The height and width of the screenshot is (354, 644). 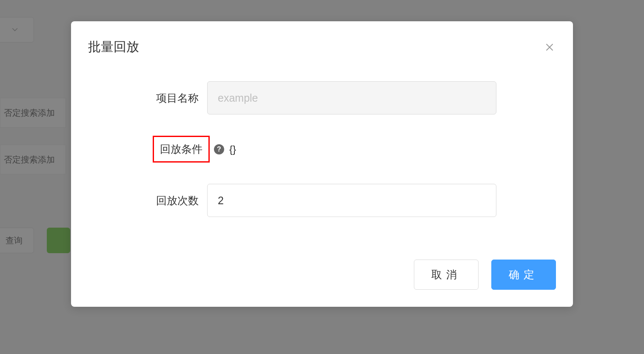 What do you see at coordinates (148, 98) in the screenshot?
I see `project-name-label: 项目名称` at bounding box center [148, 98].